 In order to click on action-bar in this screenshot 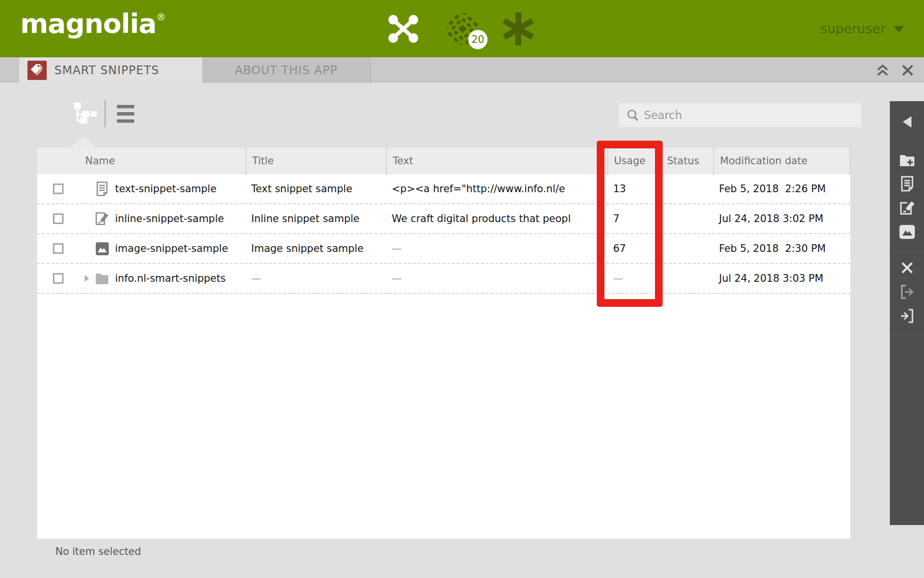, I will do `click(907, 313)`.